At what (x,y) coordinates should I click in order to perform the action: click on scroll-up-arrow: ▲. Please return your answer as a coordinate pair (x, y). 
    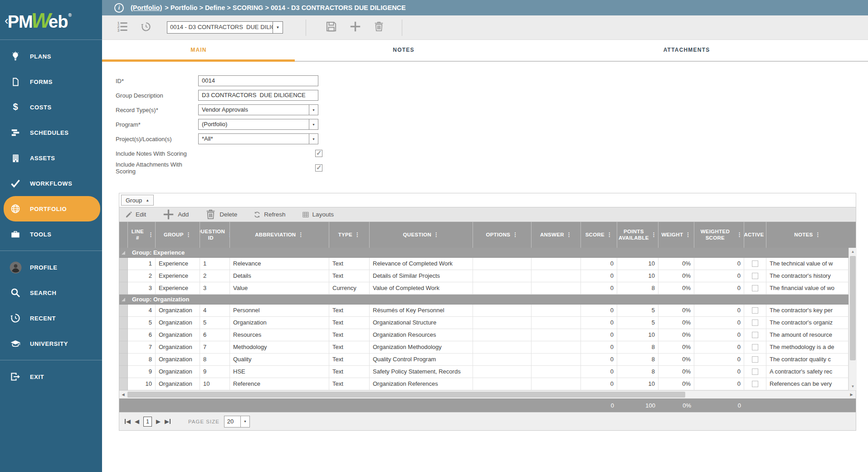
    Looking at the image, I should click on (853, 251).